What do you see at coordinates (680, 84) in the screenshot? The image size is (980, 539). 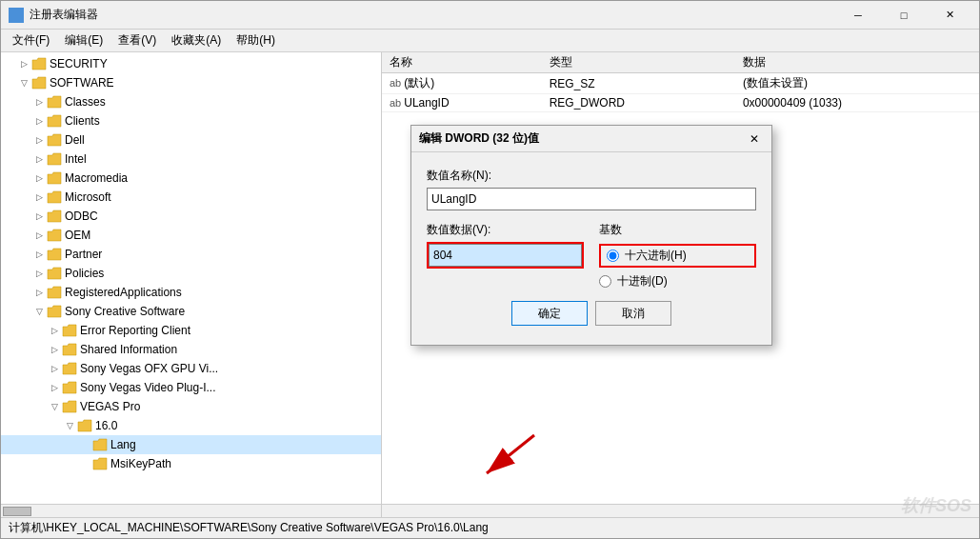 I see `table-row: ab(默认) REG_SZ (数值未设置)` at bounding box center [680, 84].